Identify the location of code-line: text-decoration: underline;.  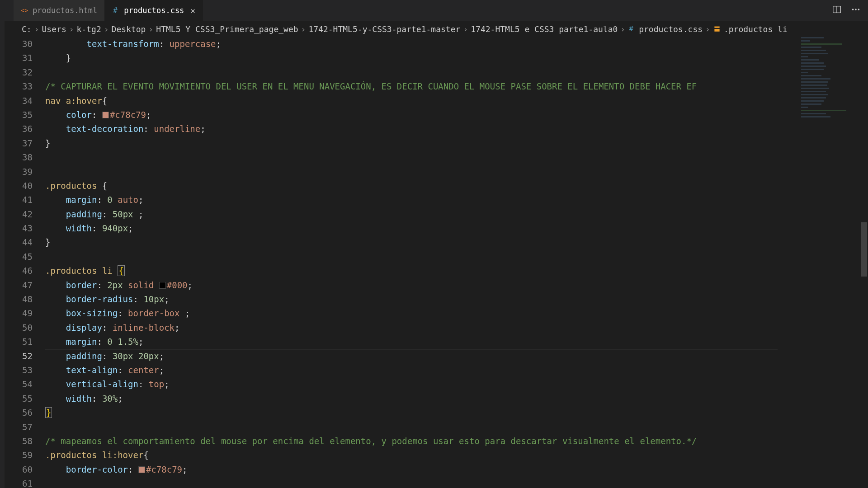
(457, 129).